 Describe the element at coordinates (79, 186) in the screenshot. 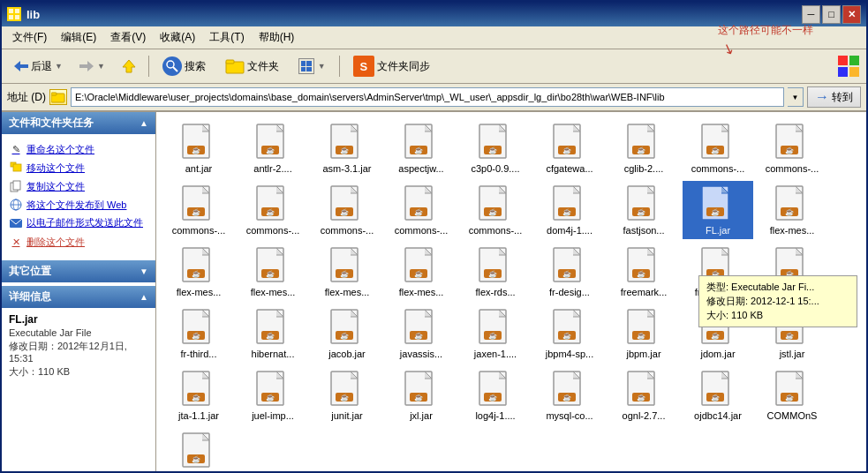

I see `task-copy: 复制这个文件` at that location.